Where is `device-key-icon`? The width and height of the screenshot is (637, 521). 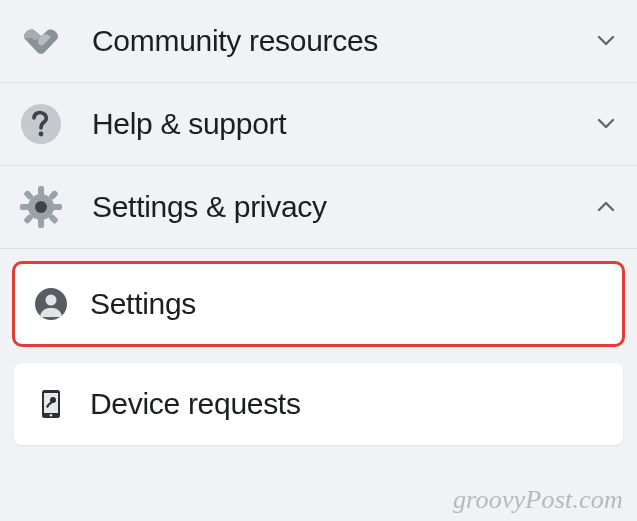
device-key-icon is located at coordinates (51, 404).